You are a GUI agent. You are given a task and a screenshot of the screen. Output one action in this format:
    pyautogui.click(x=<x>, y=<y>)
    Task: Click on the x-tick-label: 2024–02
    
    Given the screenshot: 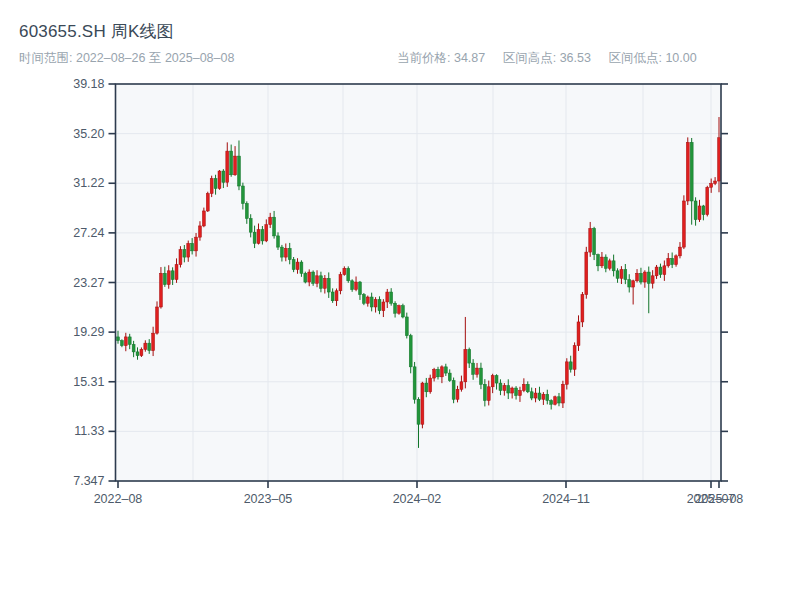 What is the action you would take?
    pyautogui.click(x=418, y=499)
    